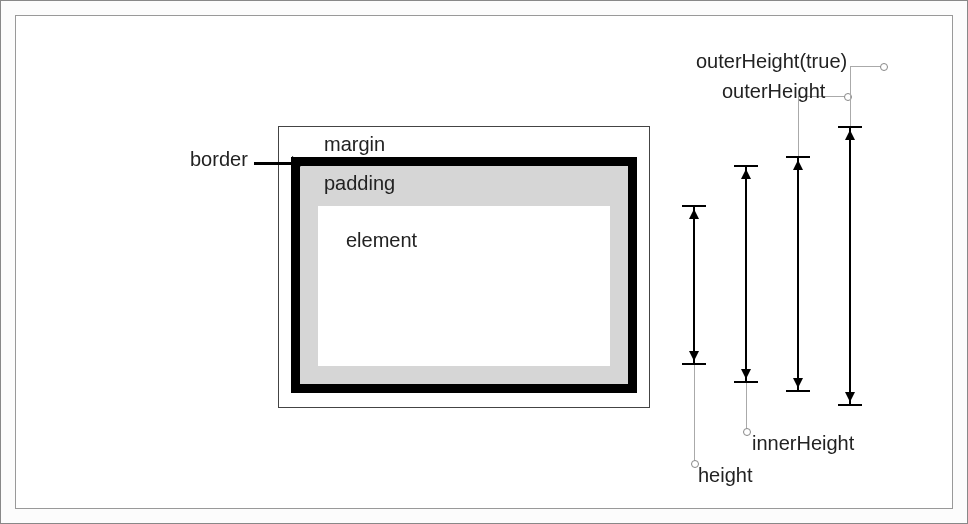  Describe the element at coordinates (382, 240) in the screenshot. I see `label-element: element` at that location.